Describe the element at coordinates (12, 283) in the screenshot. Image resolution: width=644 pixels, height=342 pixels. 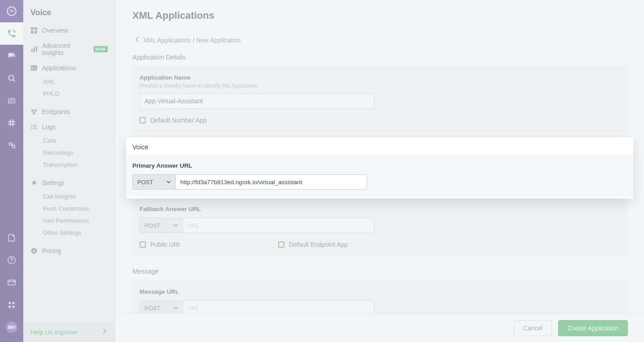
I see `nav-billing-icon` at that location.